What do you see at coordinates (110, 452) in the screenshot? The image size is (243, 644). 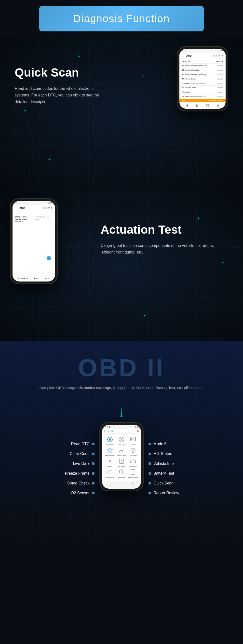 I see `obd-app-freeze-frame: Freeze Frame` at bounding box center [110, 452].